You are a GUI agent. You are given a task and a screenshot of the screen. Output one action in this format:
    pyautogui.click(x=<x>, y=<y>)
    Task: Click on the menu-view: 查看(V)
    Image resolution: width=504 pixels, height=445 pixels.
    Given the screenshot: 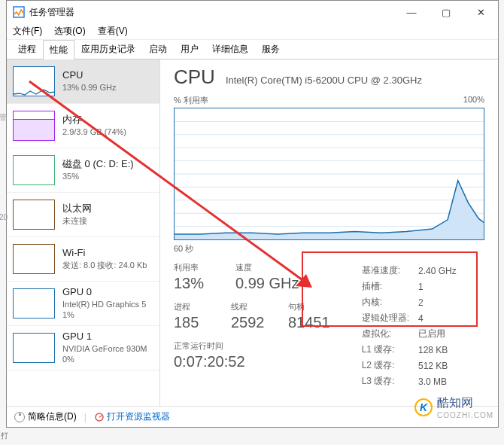 What is the action you would take?
    pyautogui.click(x=113, y=32)
    